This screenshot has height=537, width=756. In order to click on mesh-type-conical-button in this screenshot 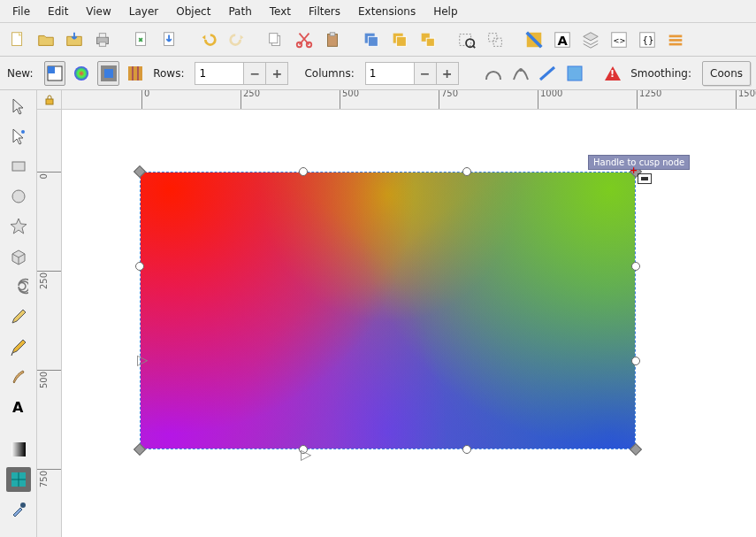, I will do `click(81, 73)`.